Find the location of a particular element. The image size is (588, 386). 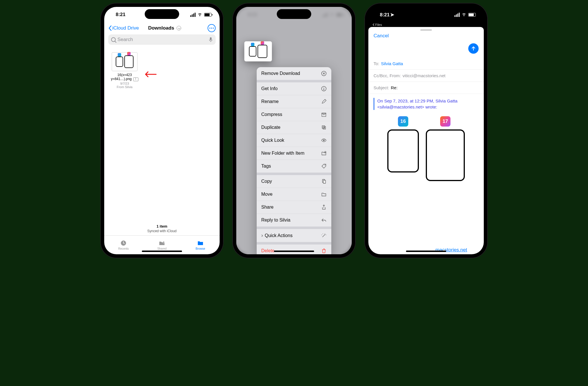

status-time: 8:21➤ is located at coordinates (387, 15).